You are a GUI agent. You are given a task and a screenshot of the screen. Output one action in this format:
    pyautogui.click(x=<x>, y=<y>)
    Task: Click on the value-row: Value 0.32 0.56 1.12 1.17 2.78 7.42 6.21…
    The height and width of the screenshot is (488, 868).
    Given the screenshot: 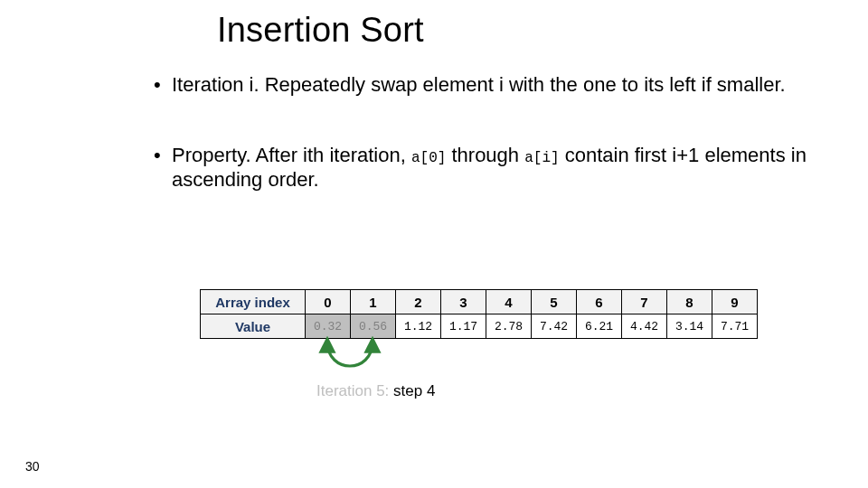 What is the action you would take?
    pyautogui.click(x=479, y=327)
    